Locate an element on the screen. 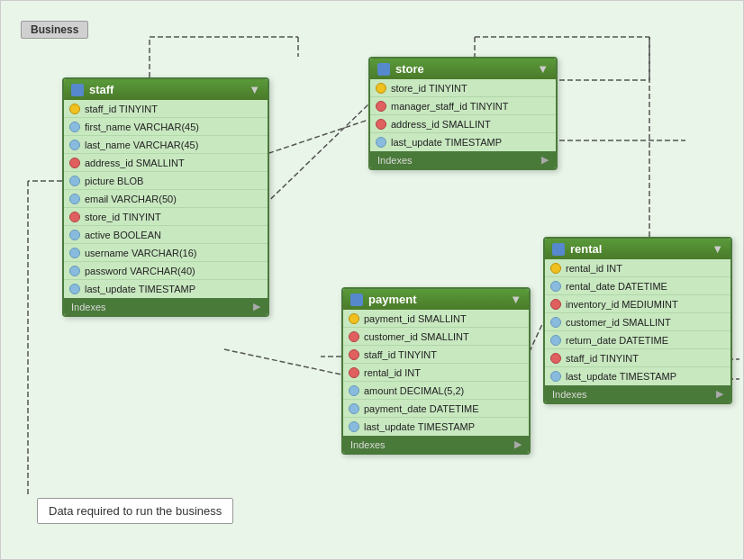 This screenshot has width=744, height=560. staff-table-footer: Indexes ▶ is located at coordinates (166, 306).